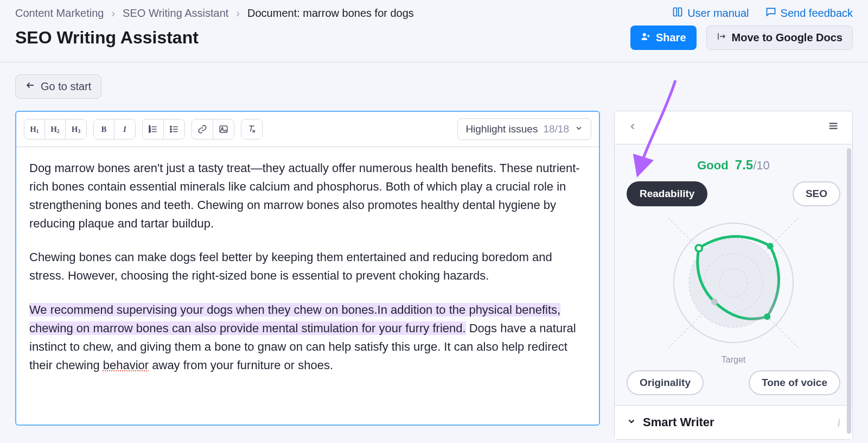 The width and height of the screenshot is (868, 443). I want to click on ordered-list-button: 123, so click(153, 129).